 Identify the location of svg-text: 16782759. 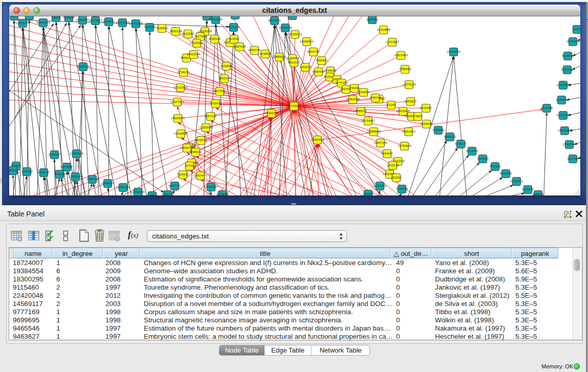
(123, 187).